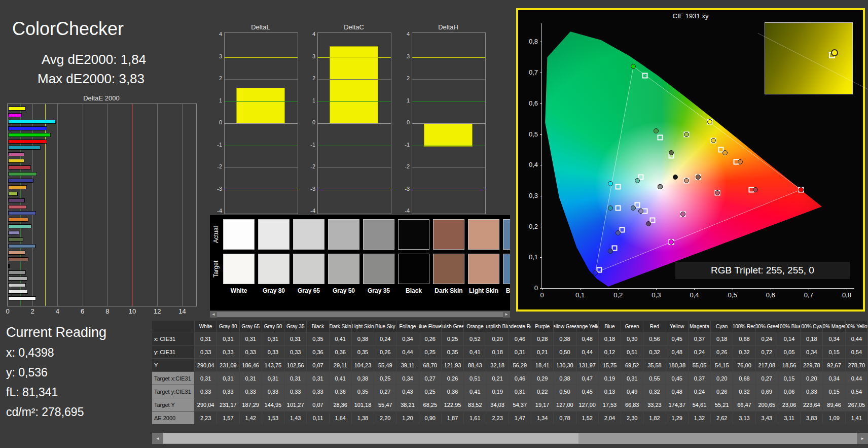 The image size is (868, 448). I want to click on table-cell: 187,29, so click(251, 404).